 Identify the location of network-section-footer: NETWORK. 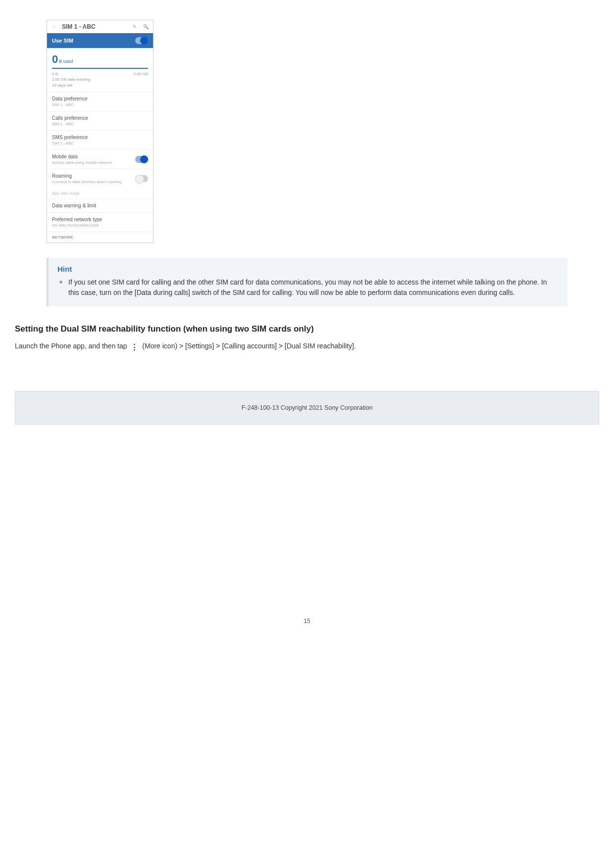
(100, 237).